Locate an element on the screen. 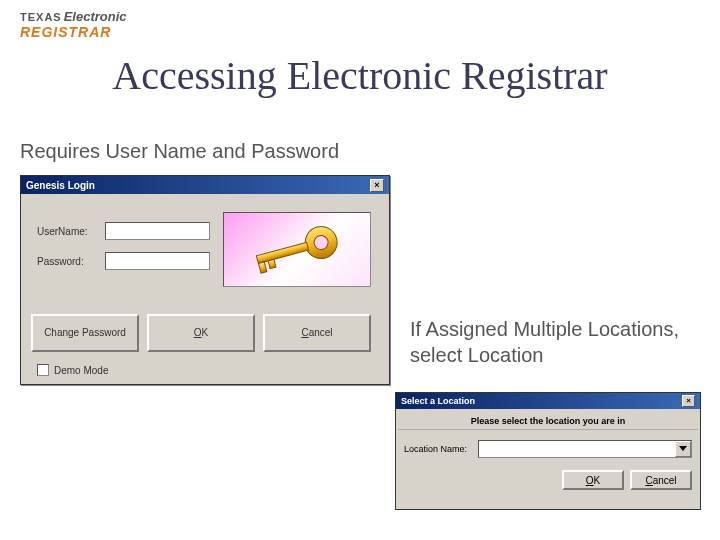 The image size is (720, 540). login-titlebar: Genesis Login × is located at coordinates (205, 185).